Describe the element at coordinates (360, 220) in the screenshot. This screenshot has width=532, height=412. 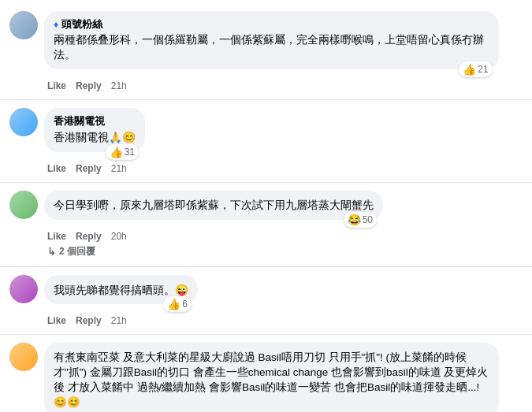
I see `reaction-badge: 😂 50` at that location.